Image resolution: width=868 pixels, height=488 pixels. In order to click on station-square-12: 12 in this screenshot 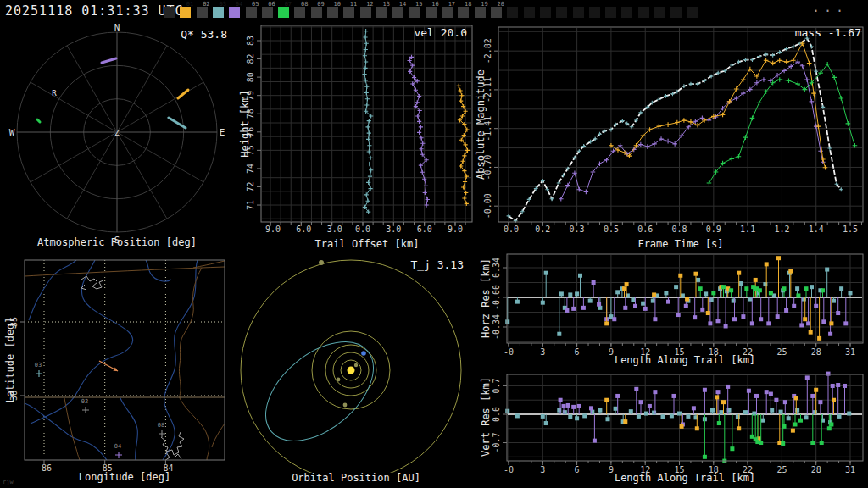, I will do `click(366, 12)`.